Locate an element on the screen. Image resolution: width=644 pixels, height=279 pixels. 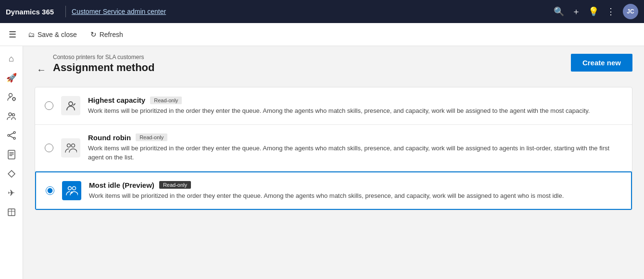
sidebar-item-document is located at coordinates (12, 155).